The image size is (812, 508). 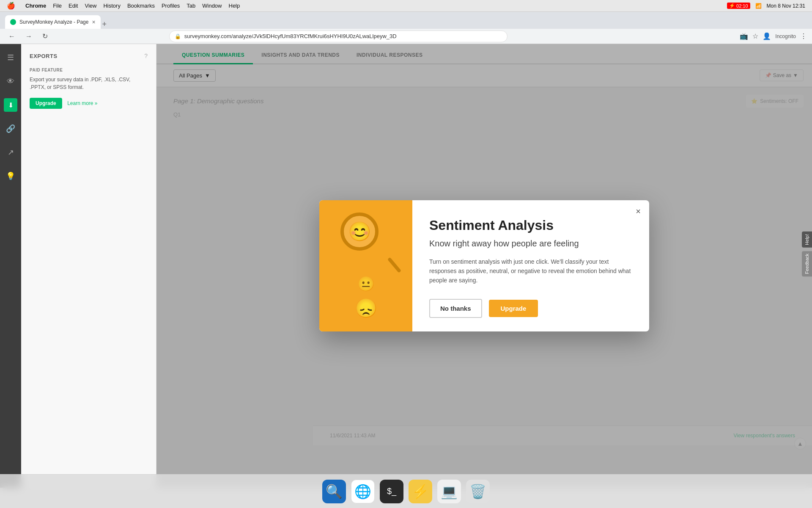 I want to click on magnifier-graphic: 😊, so click(x=366, y=238).